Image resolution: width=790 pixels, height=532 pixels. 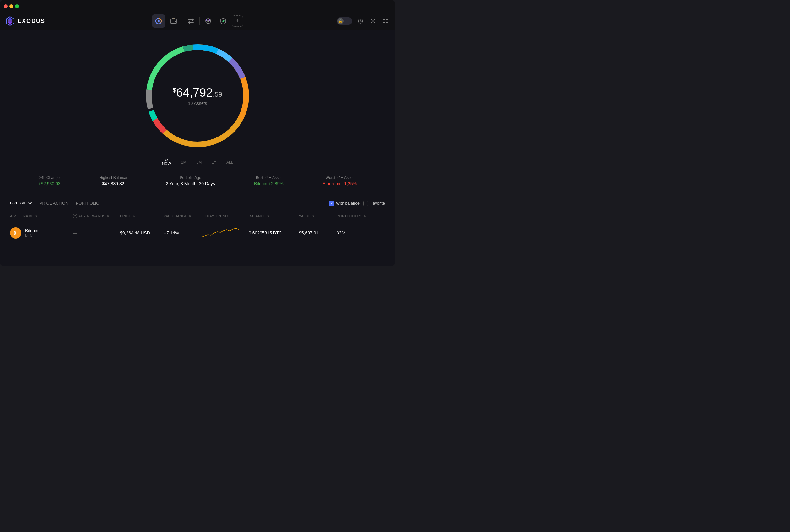 What do you see at coordinates (191, 21) in the screenshot?
I see `nav-tab-exchange` at bounding box center [191, 21].